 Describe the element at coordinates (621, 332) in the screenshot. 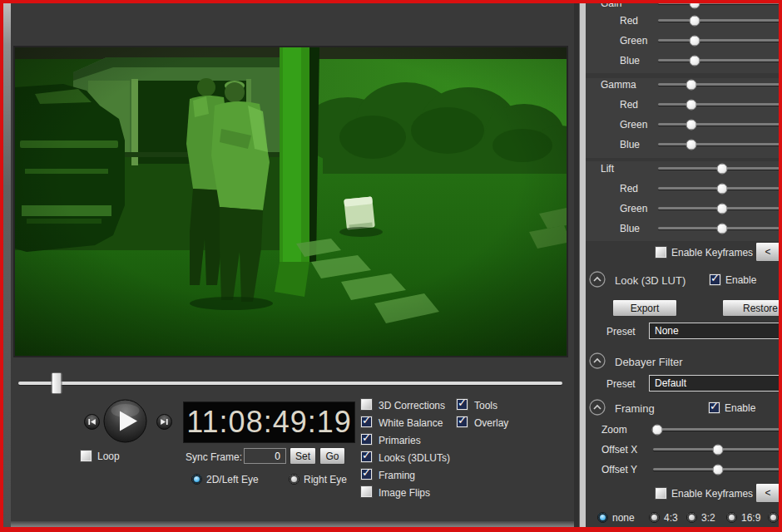

I see `look-preset-label: Preset` at that location.